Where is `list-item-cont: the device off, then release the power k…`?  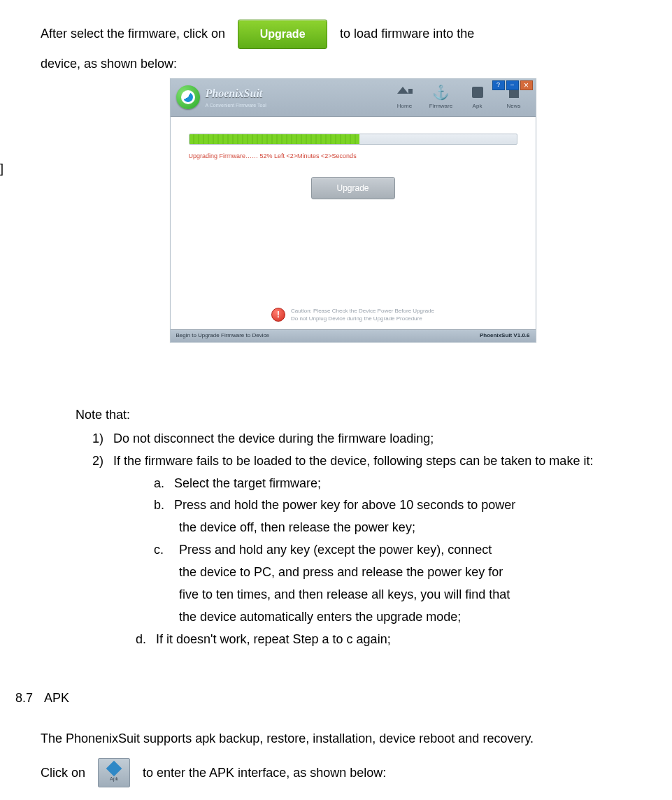
list-item-cont: the device off, then release the power k… is located at coordinates (422, 528).